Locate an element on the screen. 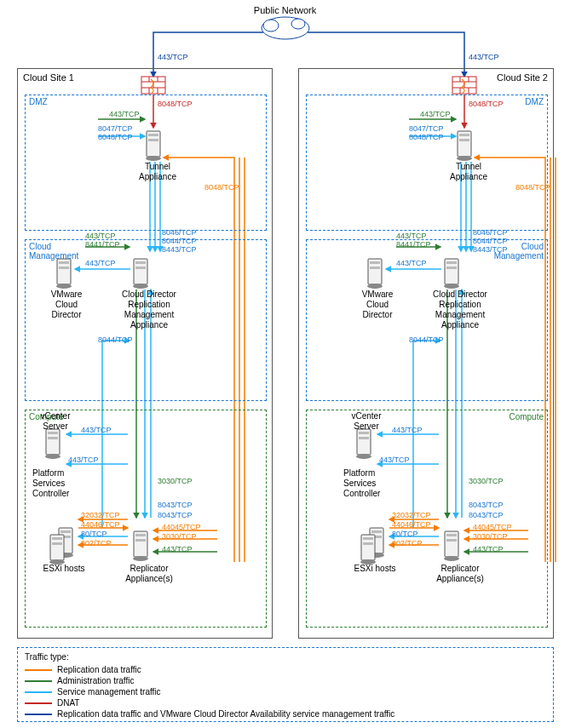 The width and height of the screenshot is (570, 728). legend-label: Replication data traffic and VMware Clou… is located at coordinates (226, 714).